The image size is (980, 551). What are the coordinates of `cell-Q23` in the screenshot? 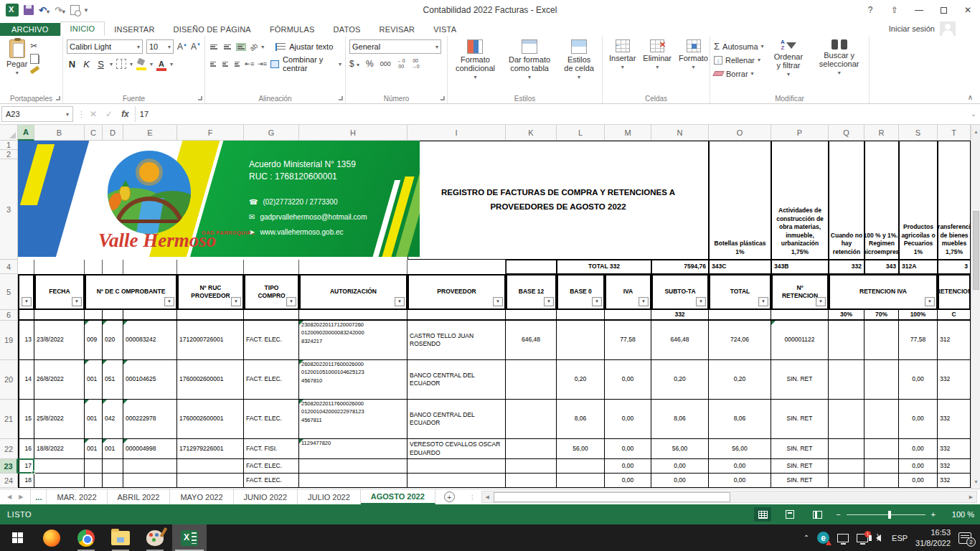 It's located at (847, 466).